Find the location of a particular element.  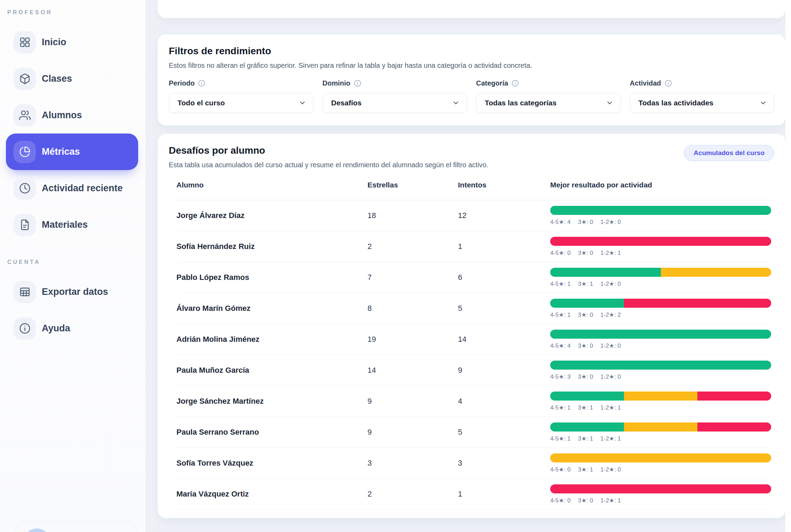

filter-select-actividad: Todas las actividades is located at coordinates (702, 103).